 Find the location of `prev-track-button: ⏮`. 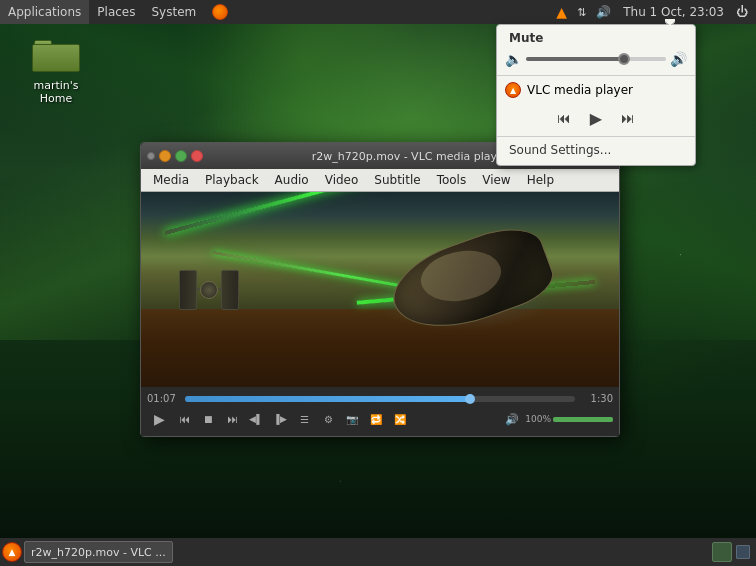

prev-track-button: ⏮ is located at coordinates (564, 118).